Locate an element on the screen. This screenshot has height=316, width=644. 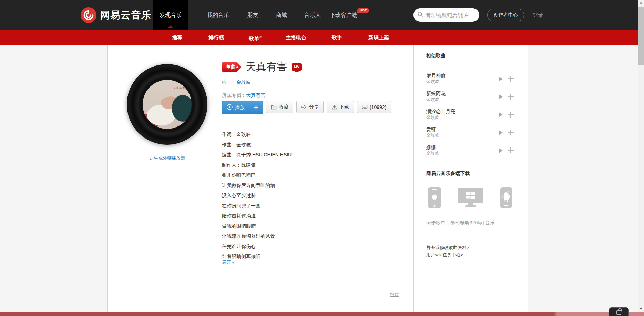
song-title-row: 单曲 天真有害 MV is located at coordinates (262, 67).